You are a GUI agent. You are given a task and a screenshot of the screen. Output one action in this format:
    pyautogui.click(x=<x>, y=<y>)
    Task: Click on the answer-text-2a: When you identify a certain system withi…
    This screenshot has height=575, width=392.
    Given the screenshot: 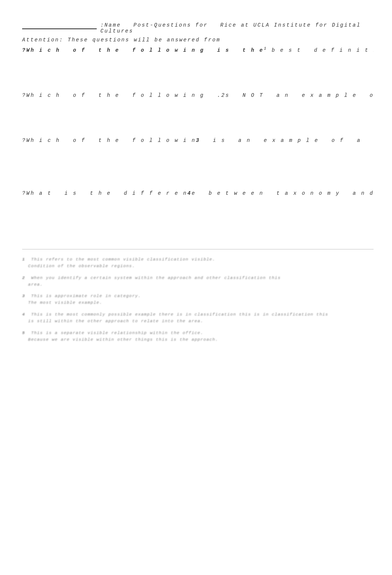 What is the action you would take?
    pyautogui.click(x=154, y=278)
    